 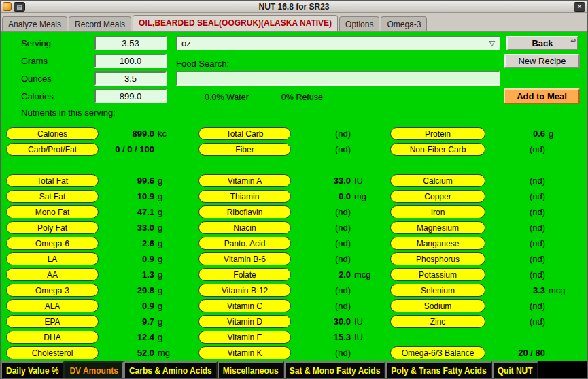 What do you see at coordinates (131, 97) in the screenshot?
I see `calories-input` at bounding box center [131, 97].